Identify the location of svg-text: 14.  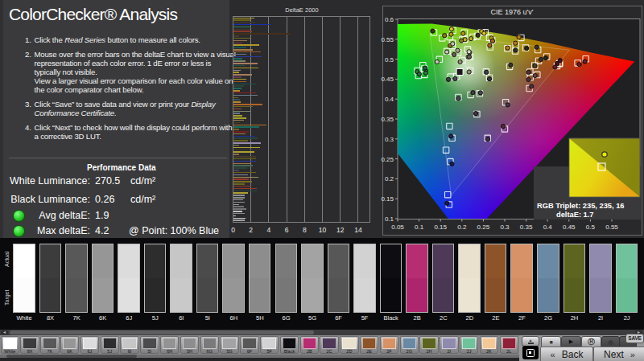
(358, 230).